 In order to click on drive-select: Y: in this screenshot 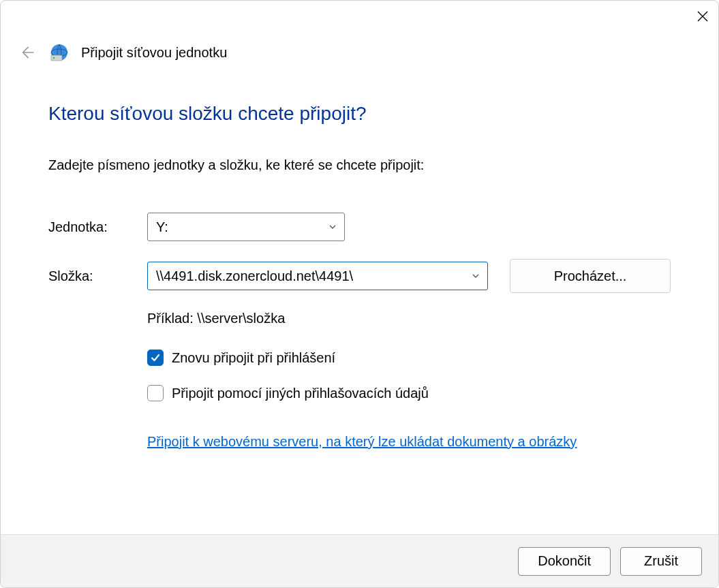, I will do `click(246, 227)`.